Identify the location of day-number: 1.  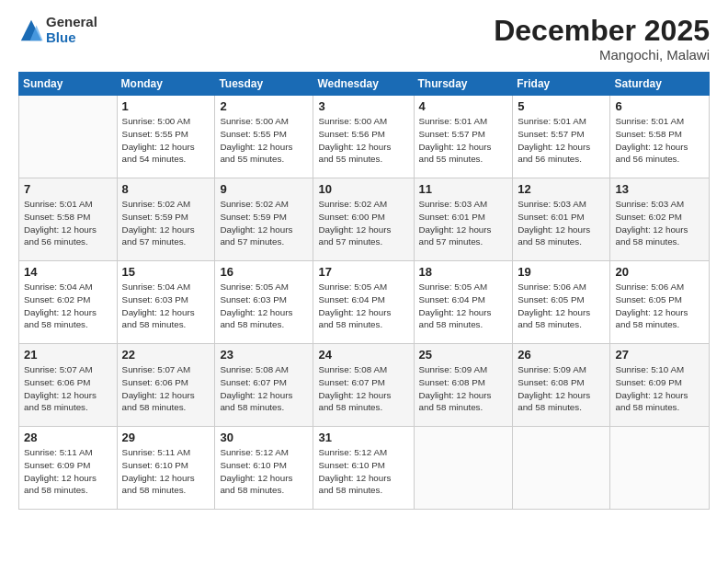
(166, 107).